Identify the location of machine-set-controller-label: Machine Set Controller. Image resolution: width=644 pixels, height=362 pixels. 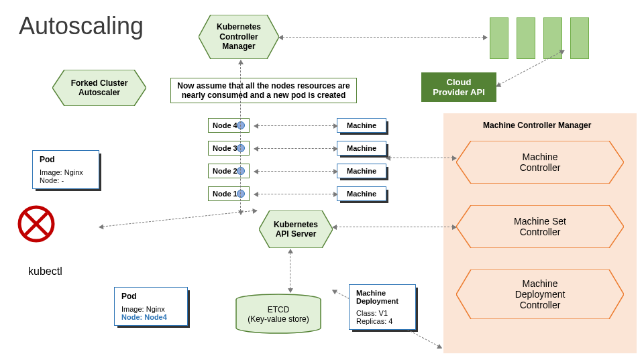
(540, 227).